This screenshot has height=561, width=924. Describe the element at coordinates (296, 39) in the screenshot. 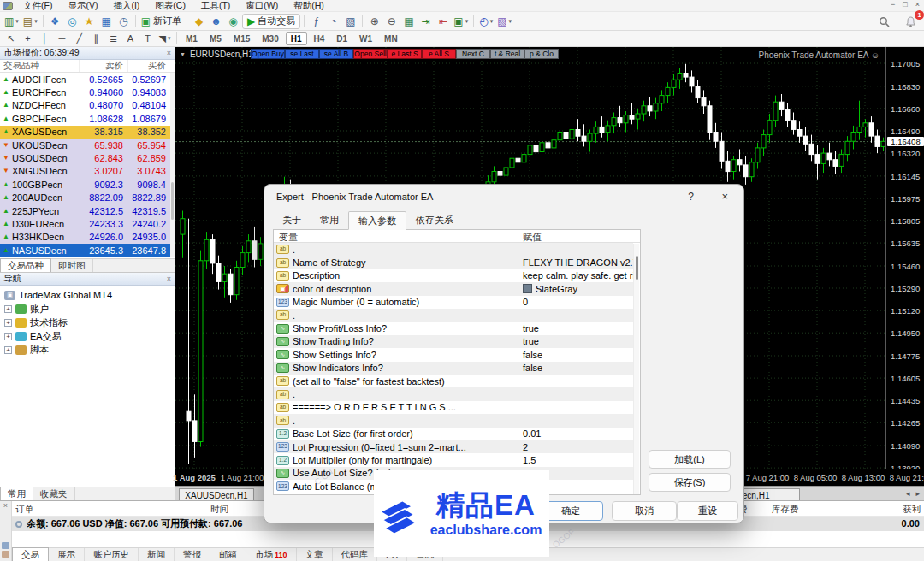

I see `timeframe-H1: H1` at that location.